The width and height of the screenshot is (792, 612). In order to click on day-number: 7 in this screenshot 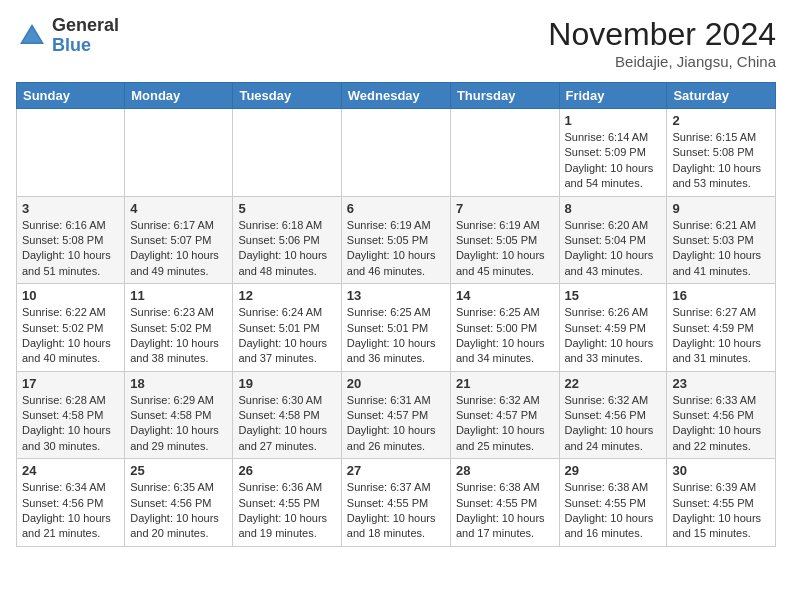, I will do `click(505, 208)`.